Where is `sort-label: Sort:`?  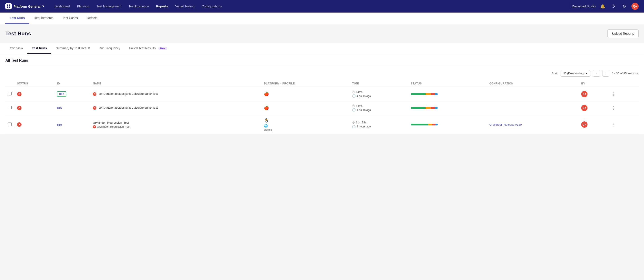
sort-label: Sort: is located at coordinates (554, 73).